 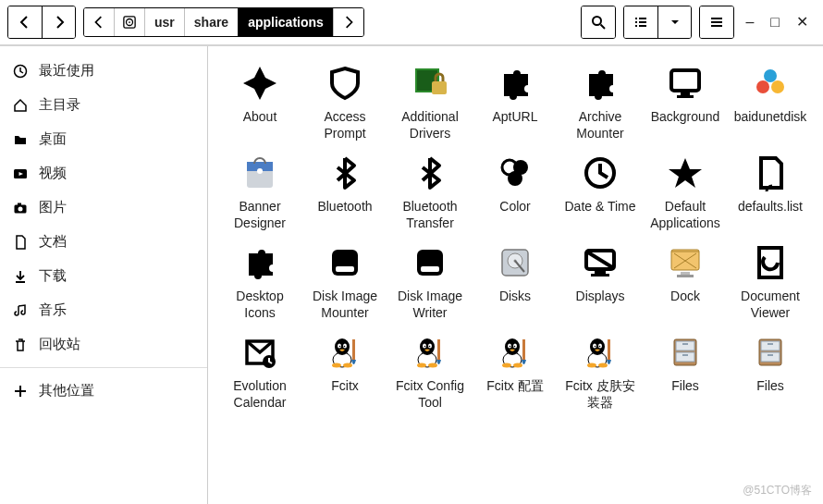 I want to click on close-button: ✕, so click(x=803, y=22).